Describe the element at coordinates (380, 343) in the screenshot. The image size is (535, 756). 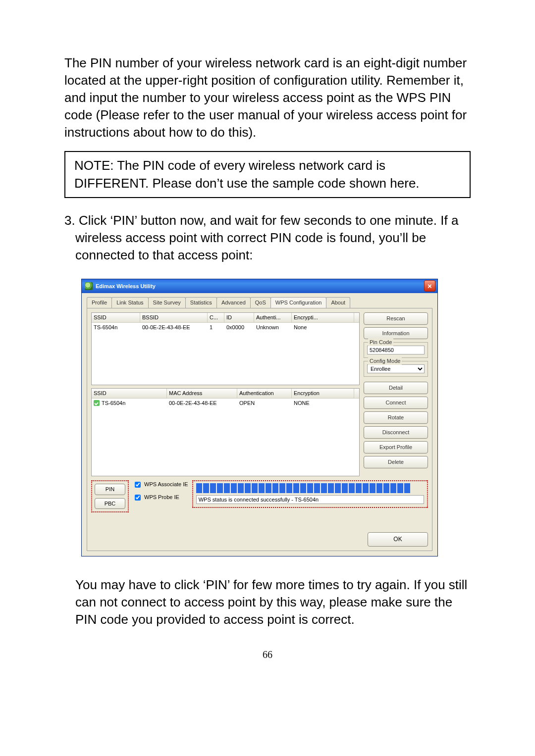
I see `pin-code-label: Pin Code` at that location.